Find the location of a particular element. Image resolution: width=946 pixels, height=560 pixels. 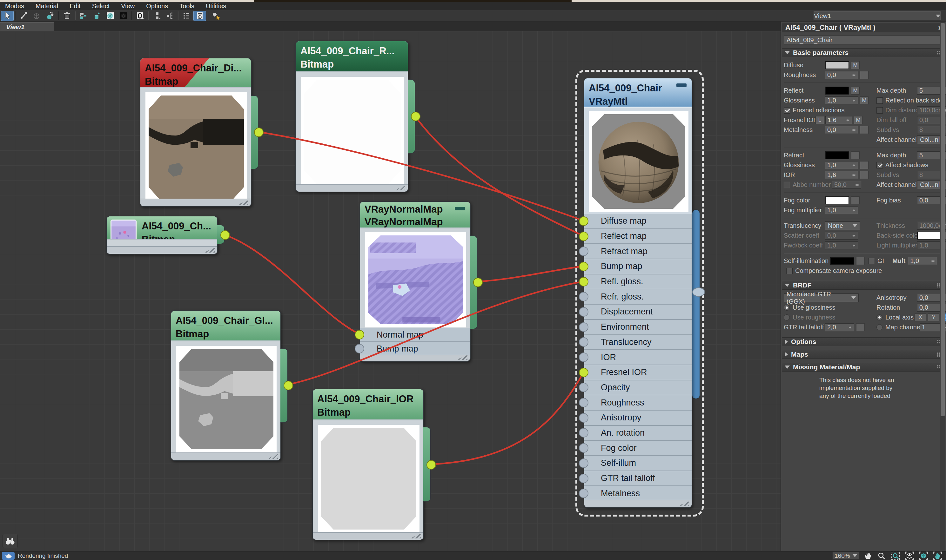

zoom-region-icon is located at coordinates (896, 555).